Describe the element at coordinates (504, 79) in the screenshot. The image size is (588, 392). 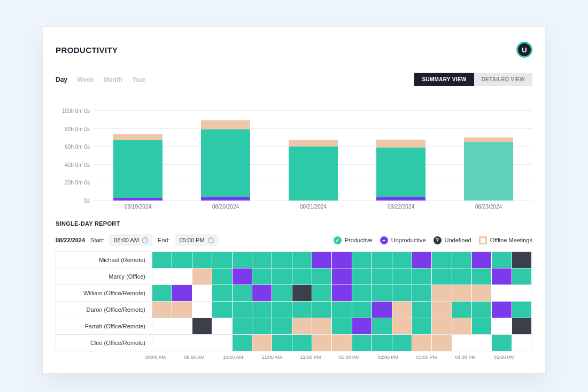
I see `detailed-view-button: DETAILED VIEW` at that location.